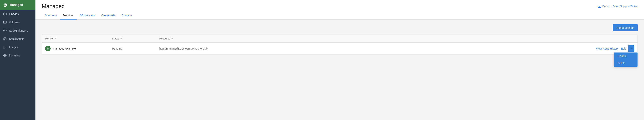  What do you see at coordinates (78, 39) in the screenshot?
I see `column-header-monitor: Monitor ⇅` at bounding box center [78, 39].